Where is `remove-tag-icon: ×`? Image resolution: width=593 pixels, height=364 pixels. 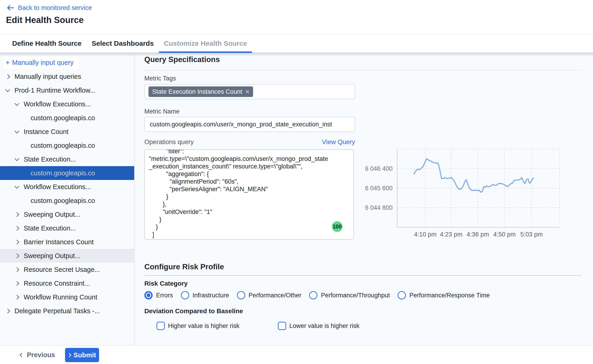
remove-tag-icon: × is located at coordinates (248, 92).